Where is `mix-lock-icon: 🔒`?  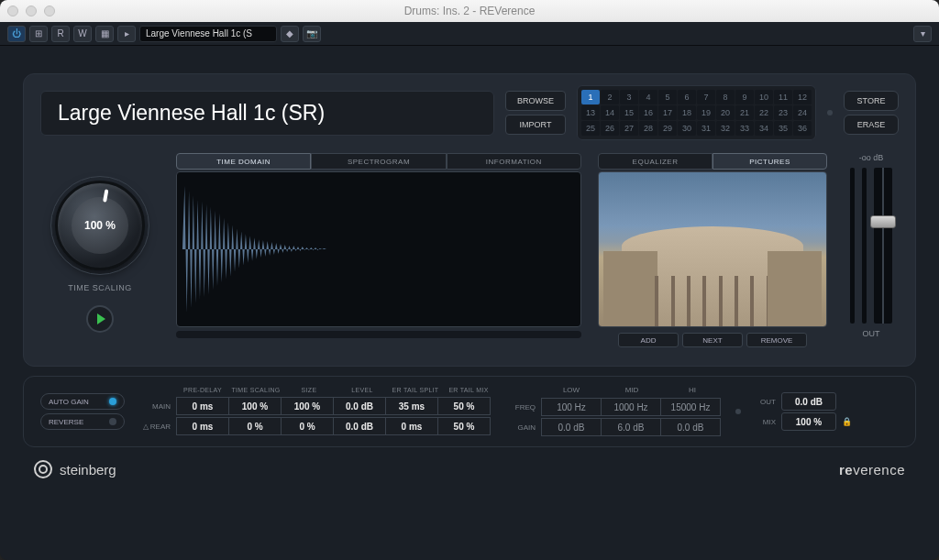 mix-lock-icon: 🔒 is located at coordinates (846, 422).